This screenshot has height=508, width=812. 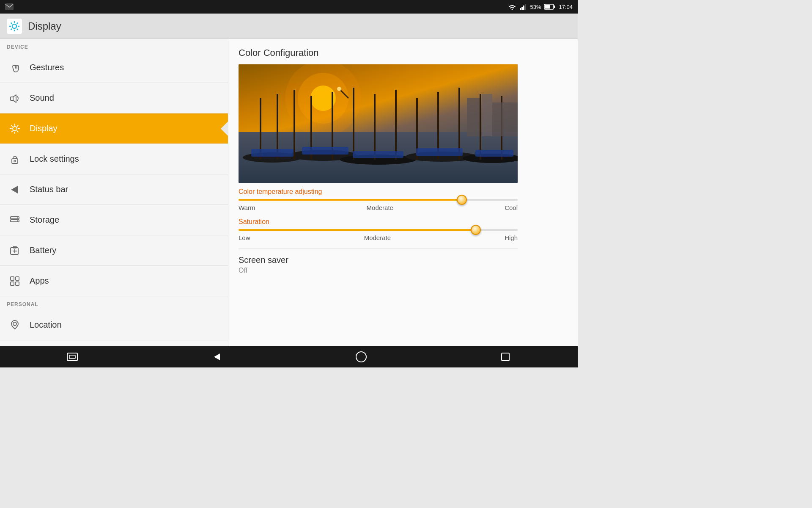 What do you see at coordinates (217, 357) in the screenshot?
I see `back-button` at bounding box center [217, 357].